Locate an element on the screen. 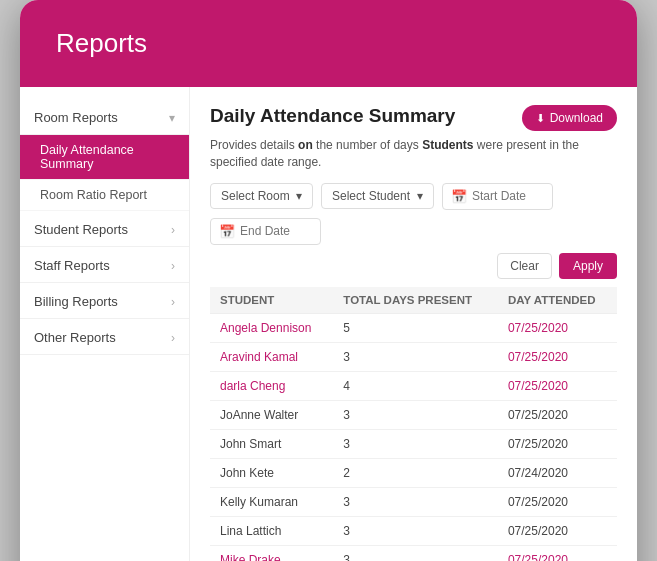 The width and height of the screenshot is (657, 561). table-row: John Smart307/25/2020 is located at coordinates (414, 444).